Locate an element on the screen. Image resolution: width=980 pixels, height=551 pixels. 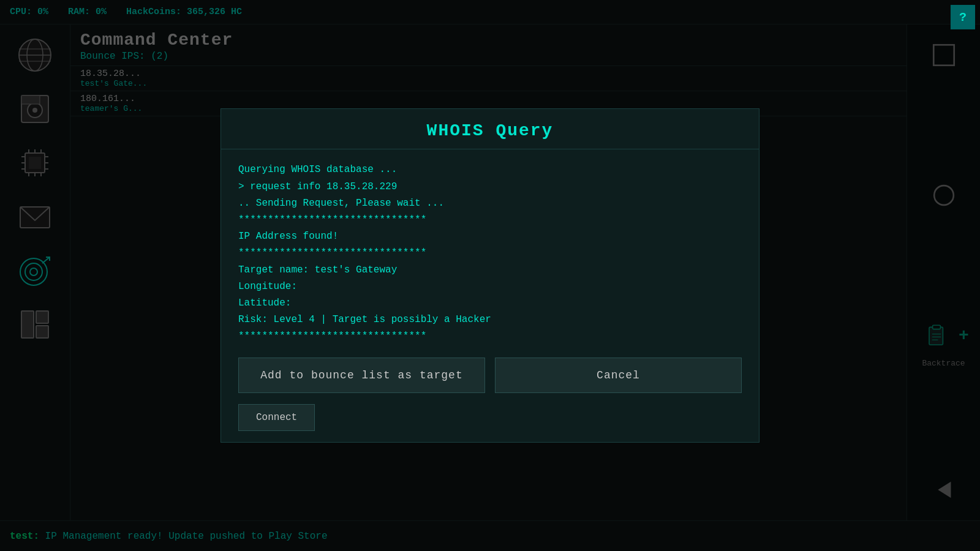
add-to-bounce-button: Add to bounce list as target is located at coordinates (361, 375).